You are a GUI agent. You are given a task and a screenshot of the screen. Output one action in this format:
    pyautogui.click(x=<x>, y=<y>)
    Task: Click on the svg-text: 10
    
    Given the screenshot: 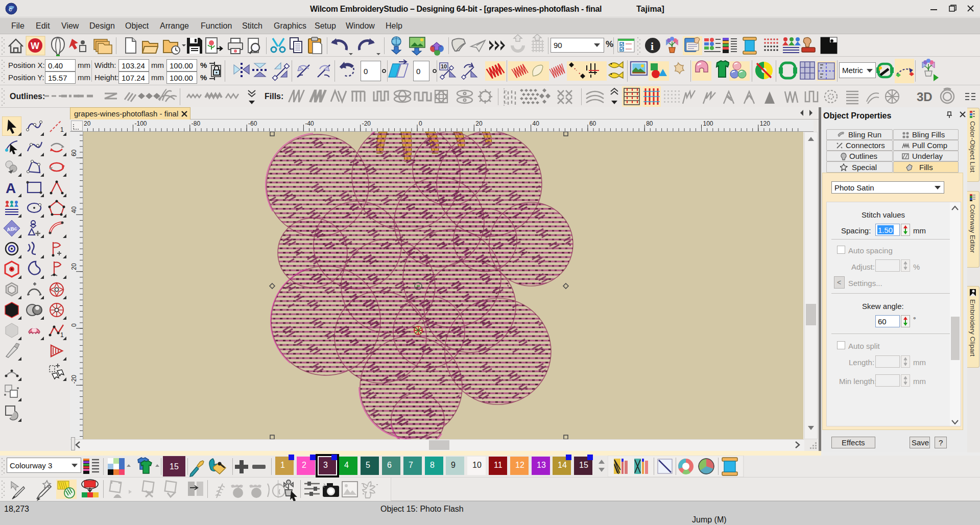 What is the action you would take?
    pyautogui.click(x=444, y=66)
    